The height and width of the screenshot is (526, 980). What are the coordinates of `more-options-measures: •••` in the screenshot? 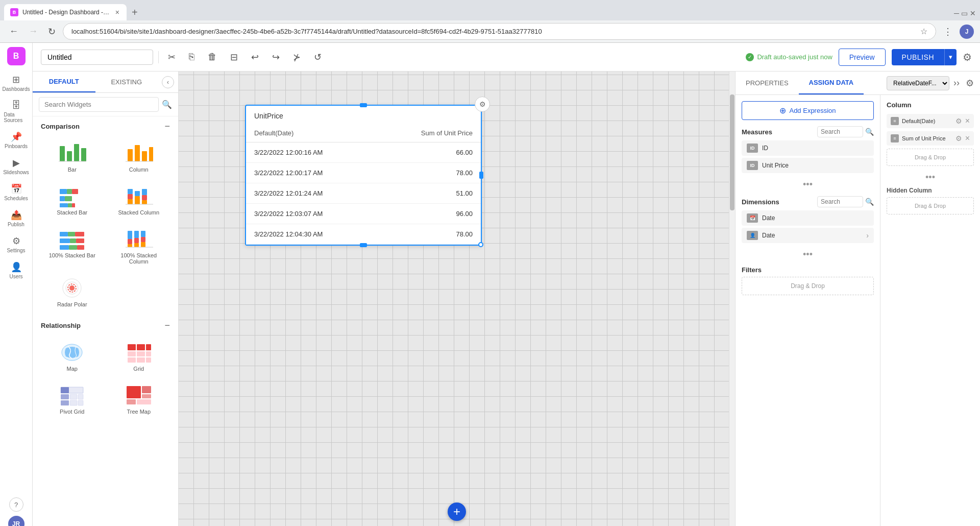 It's located at (807, 185).